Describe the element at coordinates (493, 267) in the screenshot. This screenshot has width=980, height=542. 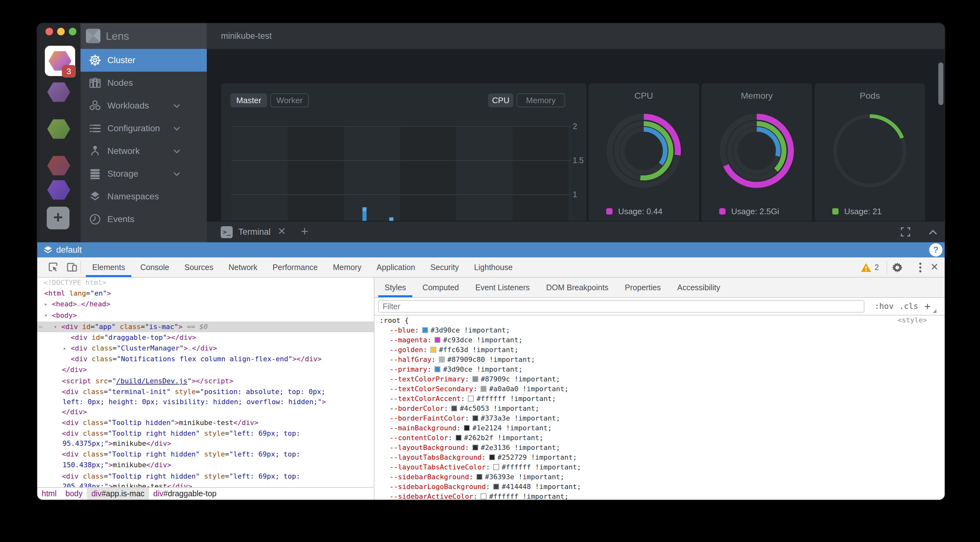
I see `devtools-tab-lighthouse: Lighthouse` at that location.